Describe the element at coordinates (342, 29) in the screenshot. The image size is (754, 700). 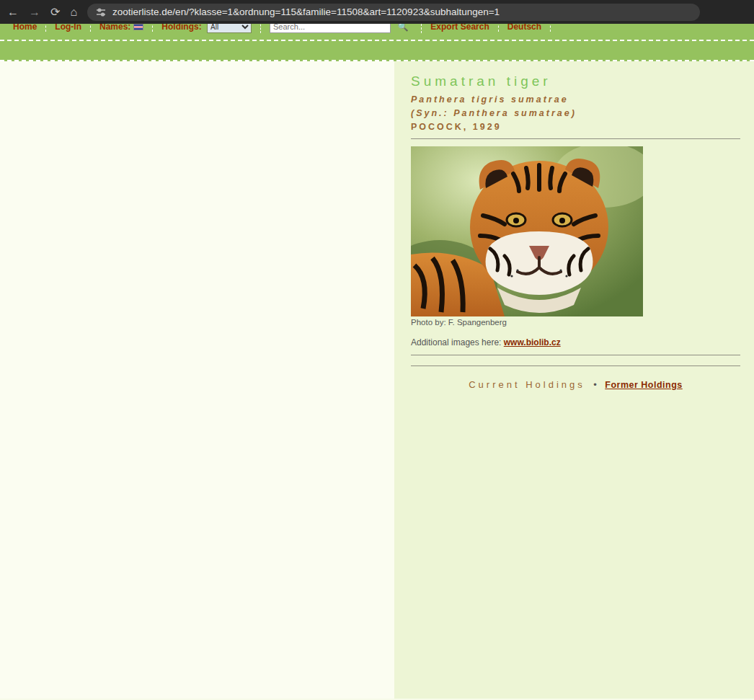
I see `search-area: 🔍` at that location.